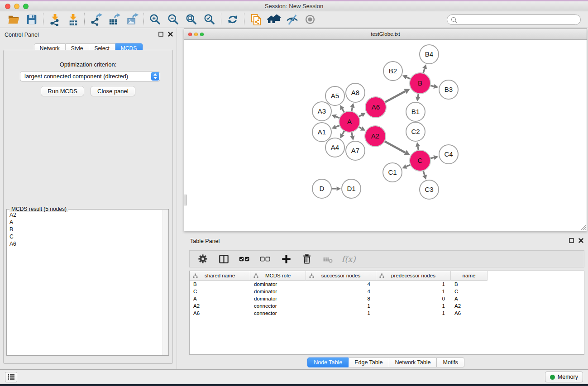 Image resolution: width=588 pixels, height=386 pixels. Describe the element at coordinates (90, 76) in the screenshot. I see `criterion-dropdown: largest connected component (directed)` at that location.